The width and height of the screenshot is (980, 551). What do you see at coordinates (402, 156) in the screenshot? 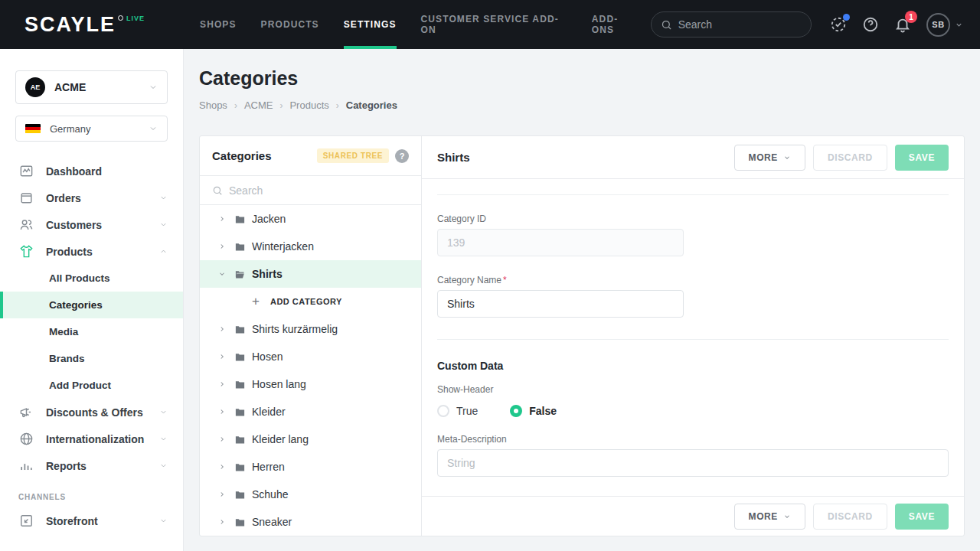
I see `help-icon: ?` at bounding box center [402, 156].